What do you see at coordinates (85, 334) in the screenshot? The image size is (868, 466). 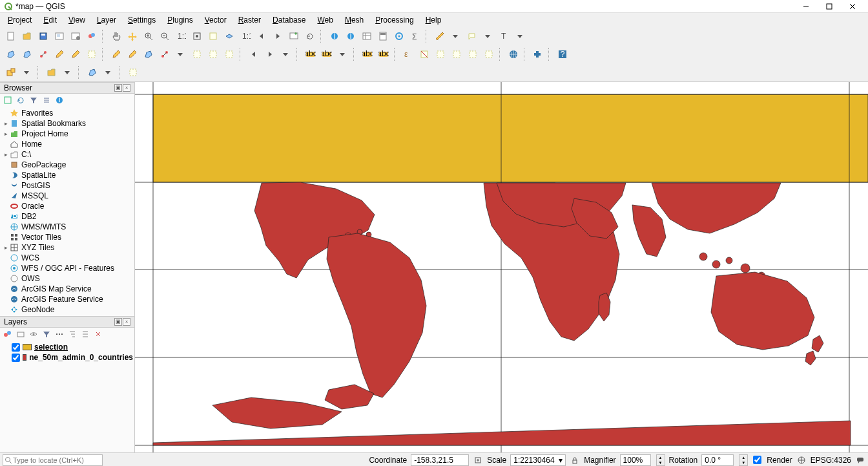 I see `collapse-all-icon` at bounding box center [85, 334].